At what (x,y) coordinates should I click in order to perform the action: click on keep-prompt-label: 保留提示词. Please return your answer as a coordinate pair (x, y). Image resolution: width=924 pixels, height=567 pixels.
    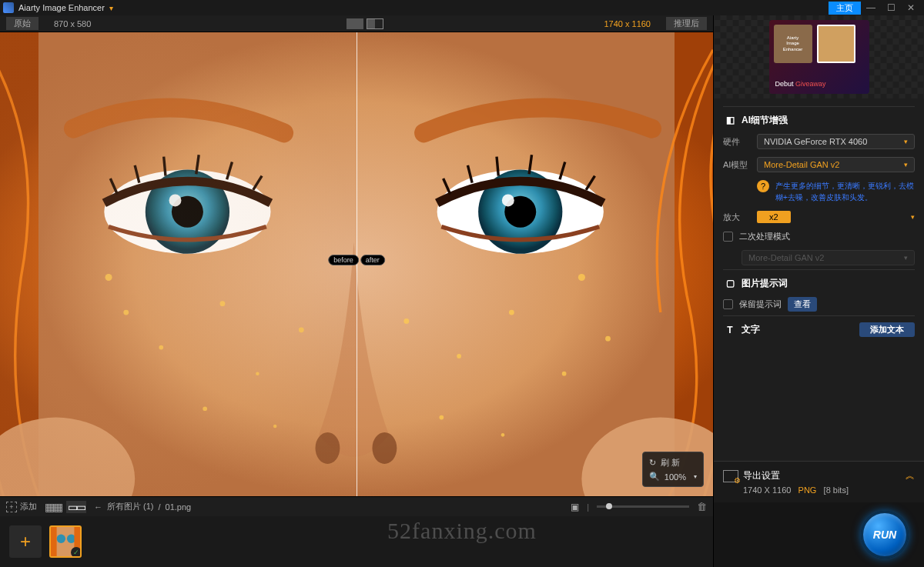
    Looking at the image, I should click on (761, 305).